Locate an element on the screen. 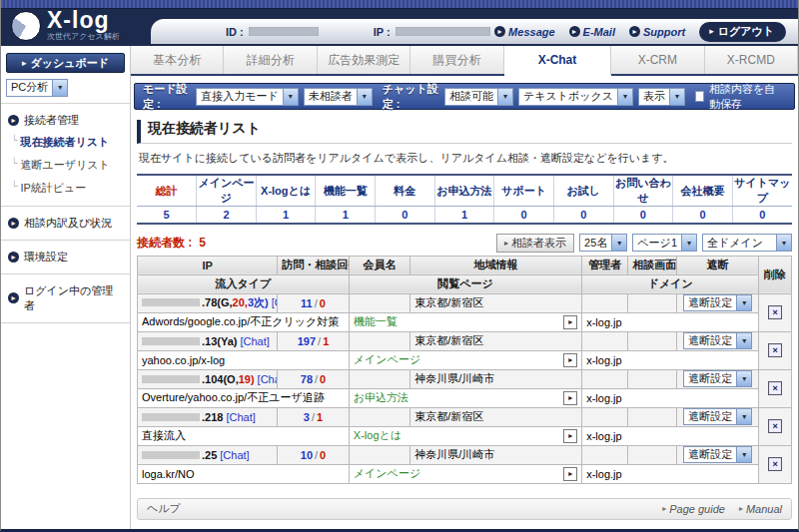 This screenshot has width=799, height=532. chat-show-value: 表示 is located at coordinates (654, 96).